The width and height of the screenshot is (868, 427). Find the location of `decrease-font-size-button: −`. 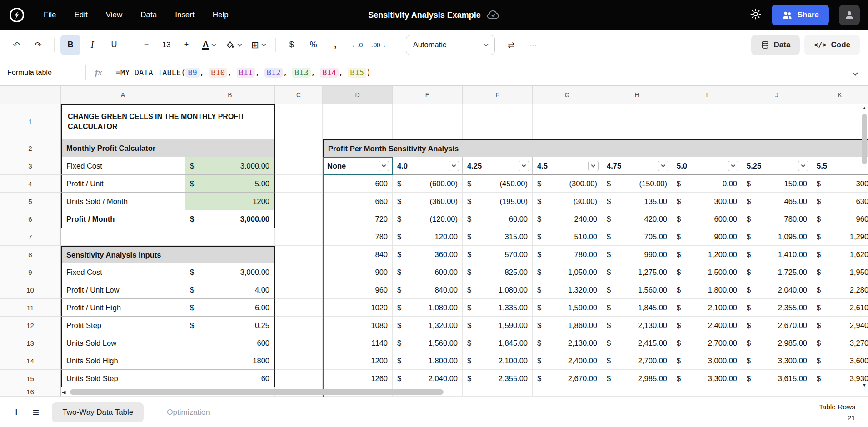

decrease-font-size-button: − is located at coordinates (146, 45).